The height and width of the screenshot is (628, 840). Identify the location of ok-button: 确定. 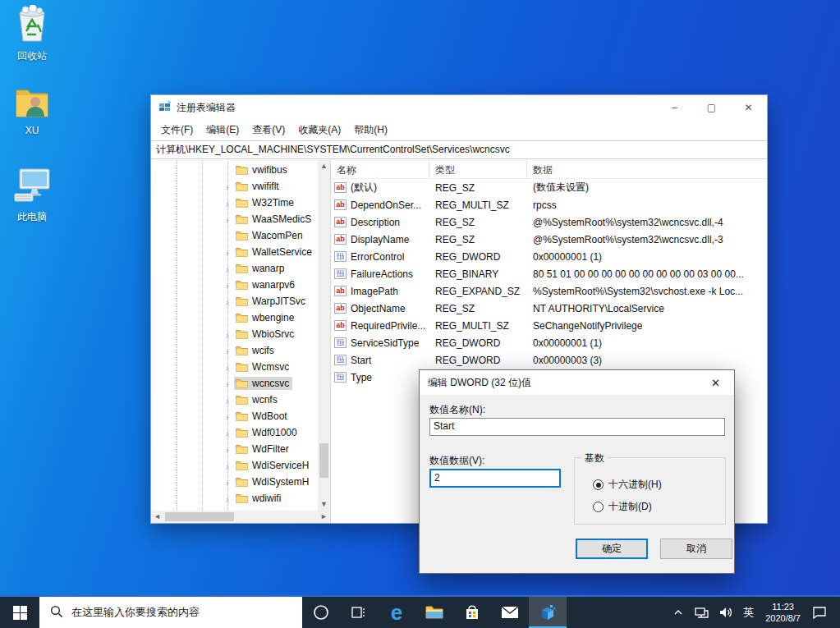
(612, 548).